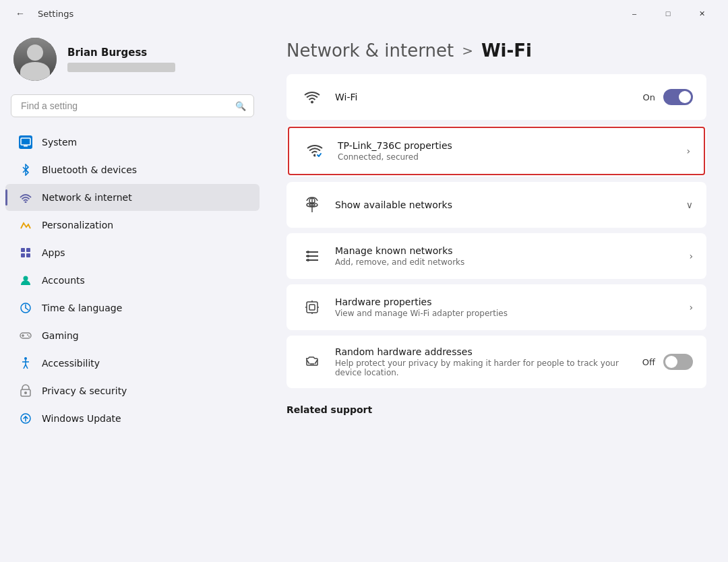 The width and height of the screenshot is (728, 562). Describe the element at coordinates (132, 336) in the screenshot. I see `sidebar-item-gaming: Gaming` at that location.